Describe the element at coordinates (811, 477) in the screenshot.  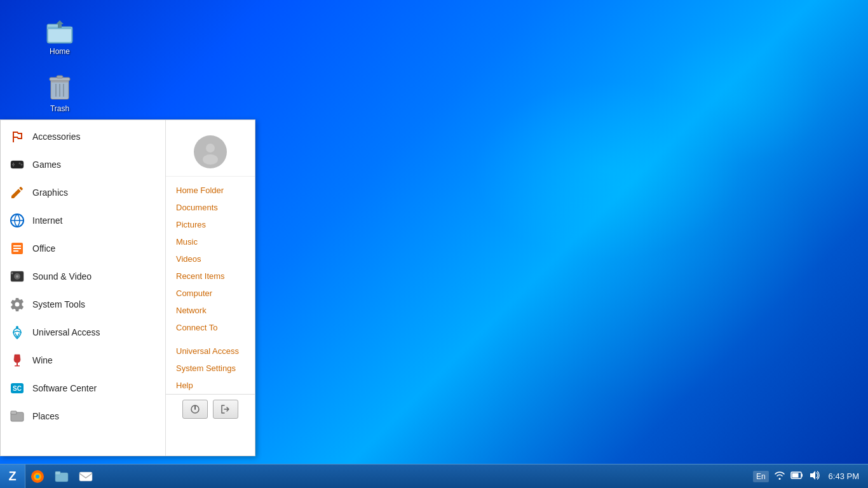
I see `system-tray: En 6:43 PM` at that location.